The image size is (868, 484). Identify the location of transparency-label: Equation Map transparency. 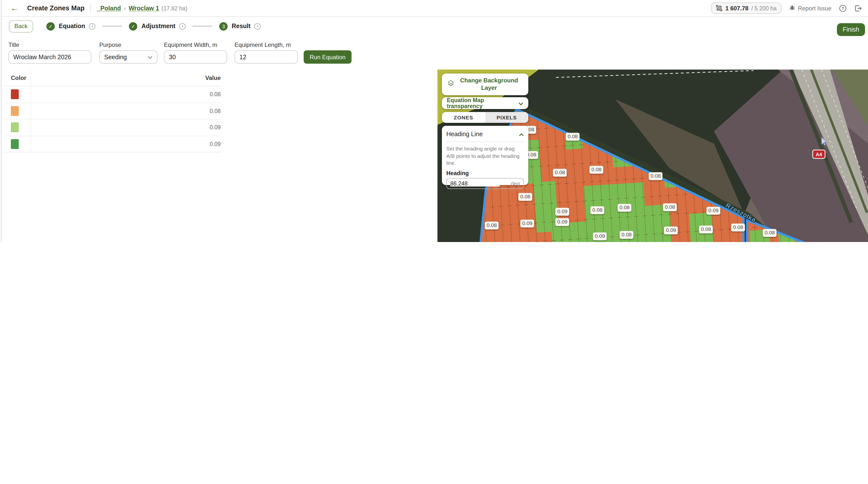
(483, 103).